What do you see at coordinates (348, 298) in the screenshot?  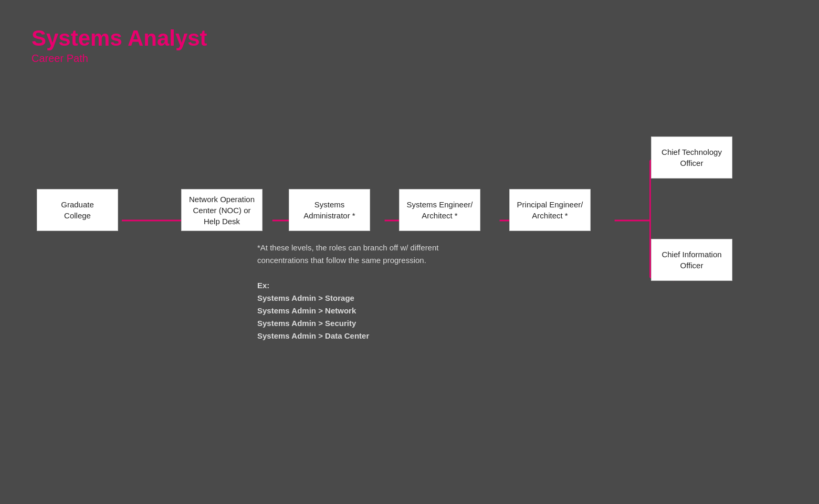 I see `note-line4: Systems Admin > Storage` at bounding box center [348, 298].